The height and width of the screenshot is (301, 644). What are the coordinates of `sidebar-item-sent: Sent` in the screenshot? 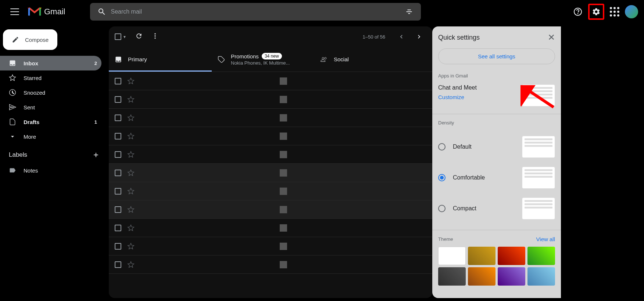 It's located at (51, 107).